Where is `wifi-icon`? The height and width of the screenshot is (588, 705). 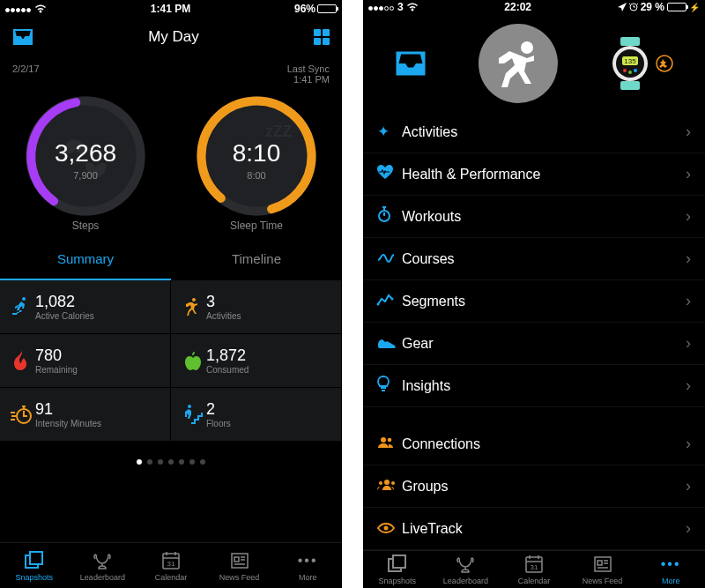 wifi-icon is located at coordinates (41, 9).